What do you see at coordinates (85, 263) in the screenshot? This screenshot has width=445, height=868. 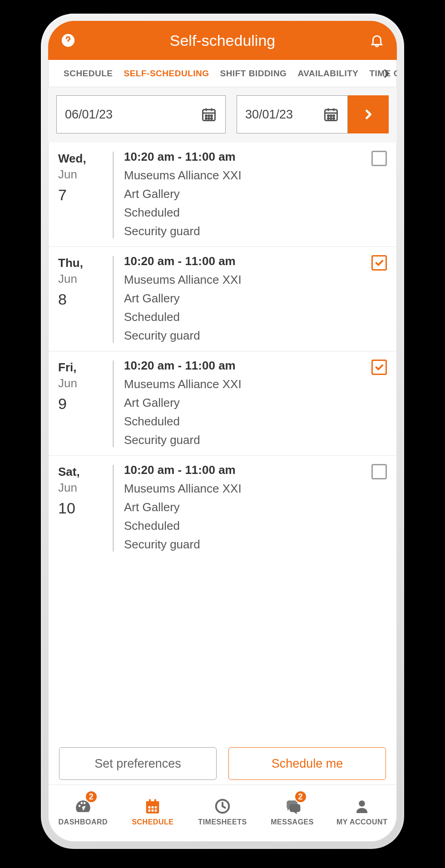 I see `shift-dow: Thu,` at bounding box center [85, 263].